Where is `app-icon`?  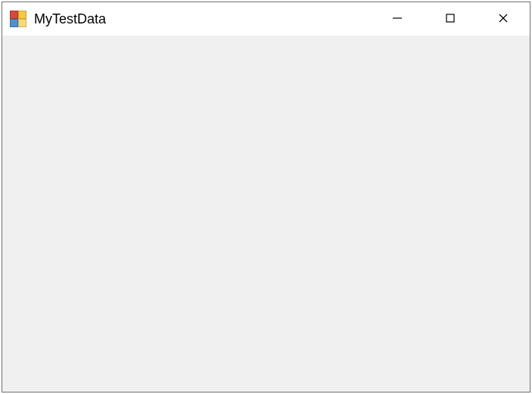 app-icon is located at coordinates (18, 19).